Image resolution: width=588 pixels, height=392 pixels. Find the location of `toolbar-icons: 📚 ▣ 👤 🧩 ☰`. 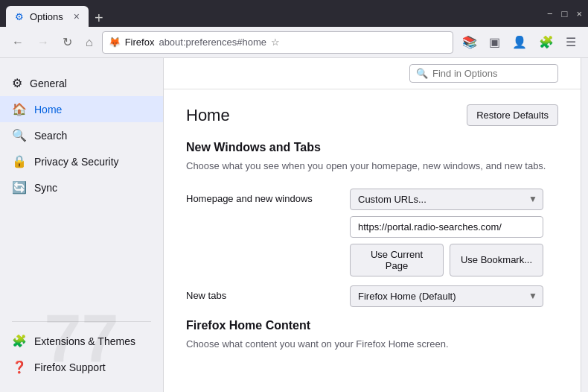

toolbar-icons: 📚 ▣ 👤 🧩 ☰ is located at coordinates (520, 42).